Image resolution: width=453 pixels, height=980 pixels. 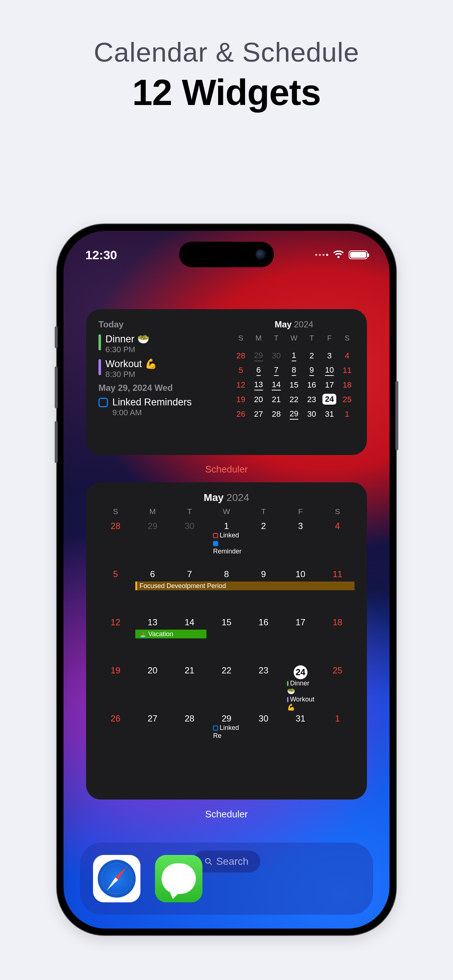 What do you see at coordinates (226, 382) in the screenshot?
I see `schedule-calendar-widget-medium: Today Dinner 🥗 6:30 PM Workout 💪 8:30 PM…` at bounding box center [226, 382].